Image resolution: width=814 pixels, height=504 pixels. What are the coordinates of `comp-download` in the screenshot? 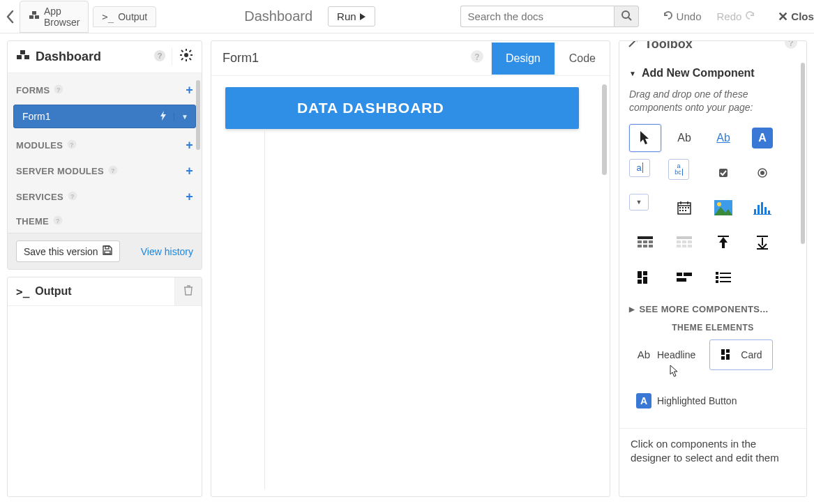 It's located at (762, 243).